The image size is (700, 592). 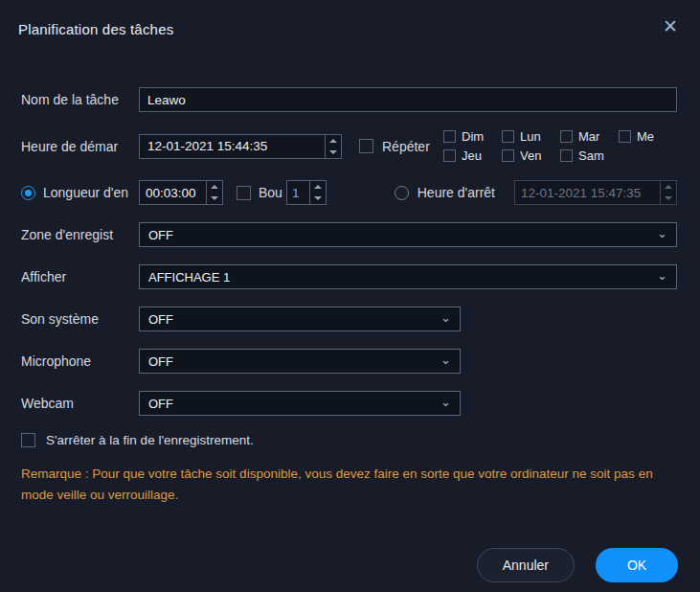 I want to click on loop-spinner, so click(x=318, y=193).